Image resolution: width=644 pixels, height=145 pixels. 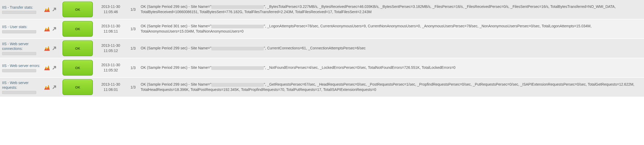 What do you see at coordinates (23, 87) in the screenshot?
I see `monitor-name-cell: IIS - Web server requests:` at bounding box center [23, 87].